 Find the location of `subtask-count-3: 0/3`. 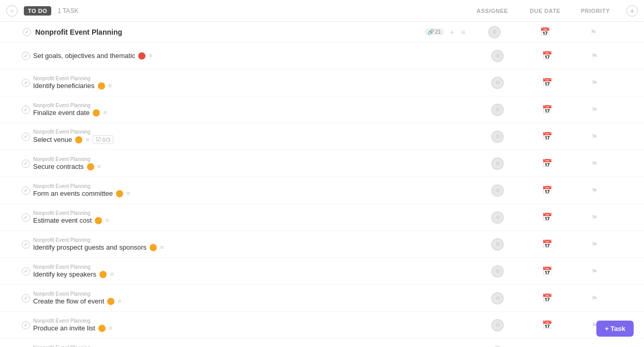

subtask-count-3: 0/3 is located at coordinates (107, 140).